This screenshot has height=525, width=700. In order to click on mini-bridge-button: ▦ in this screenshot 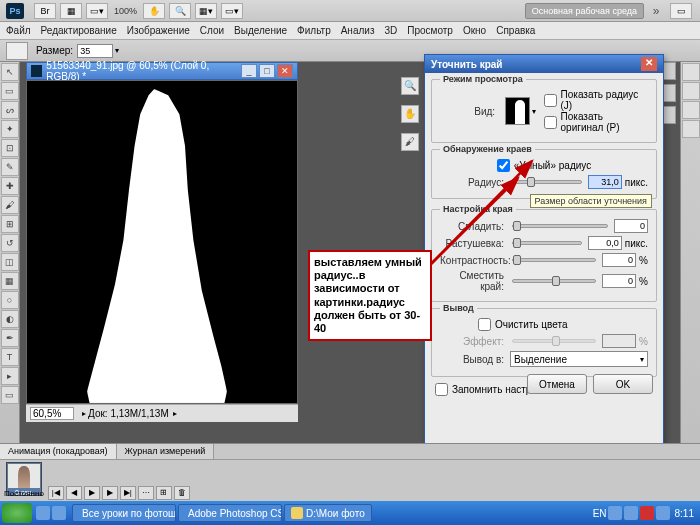, I will do `click(71, 11)`.